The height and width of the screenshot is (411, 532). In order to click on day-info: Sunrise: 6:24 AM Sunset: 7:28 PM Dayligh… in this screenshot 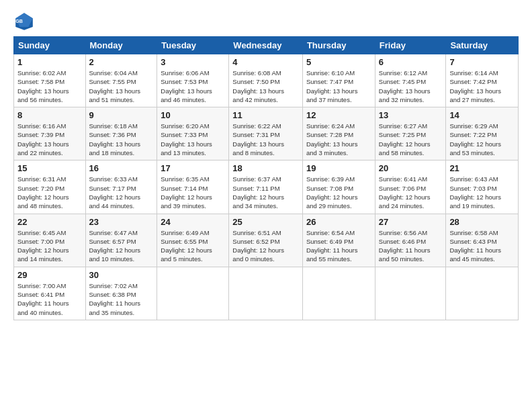, I will do `click(339, 140)`.